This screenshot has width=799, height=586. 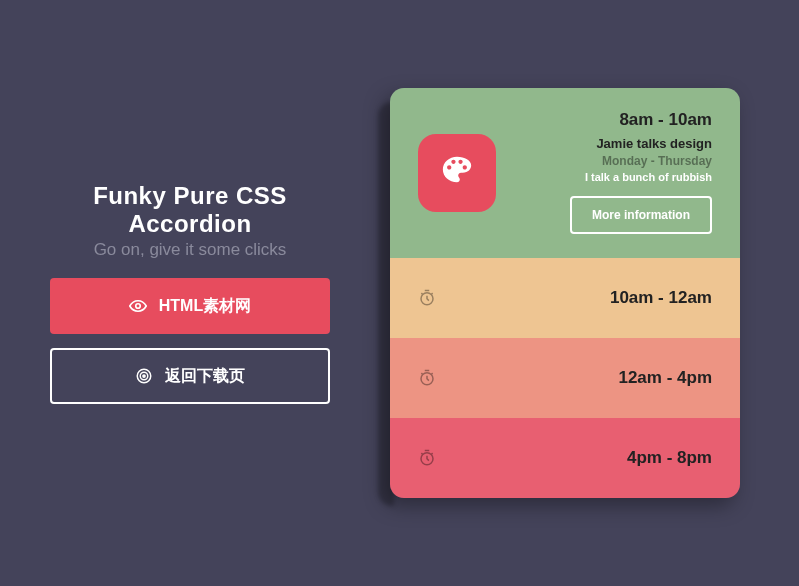 What do you see at coordinates (665, 378) in the screenshot?
I see `panel-time: 12am - 4pm` at bounding box center [665, 378].